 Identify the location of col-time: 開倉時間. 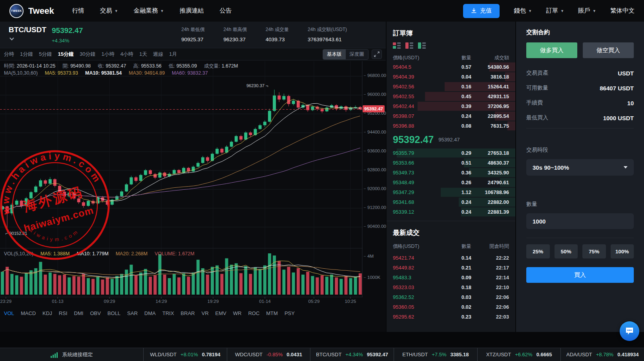
(490, 247).